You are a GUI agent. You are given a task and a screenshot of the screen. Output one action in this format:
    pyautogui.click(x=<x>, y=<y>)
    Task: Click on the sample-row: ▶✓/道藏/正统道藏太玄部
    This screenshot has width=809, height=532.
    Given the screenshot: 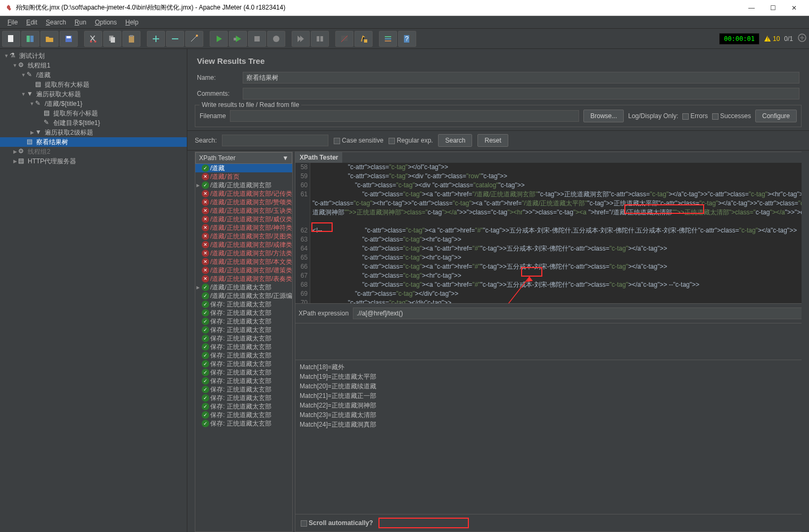 What is the action you would take?
    pyautogui.click(x=244, y=287)
    